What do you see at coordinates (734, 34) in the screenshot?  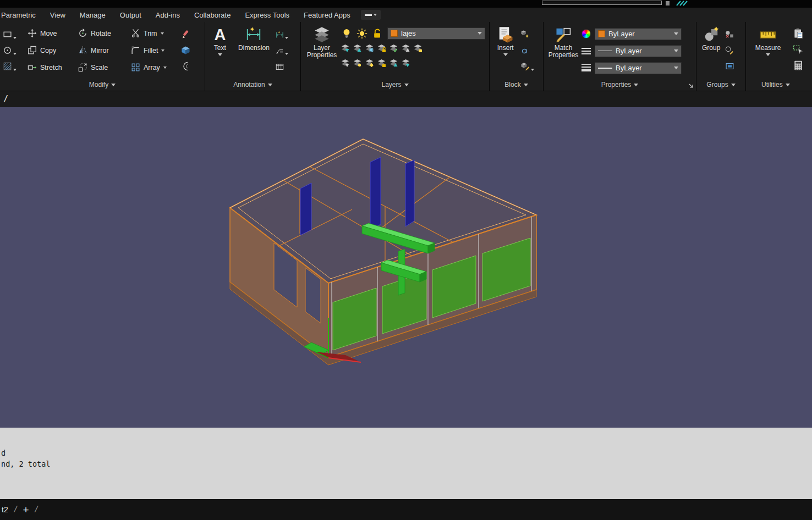 I see `ungroup-button` at bounding box center [734, 34].